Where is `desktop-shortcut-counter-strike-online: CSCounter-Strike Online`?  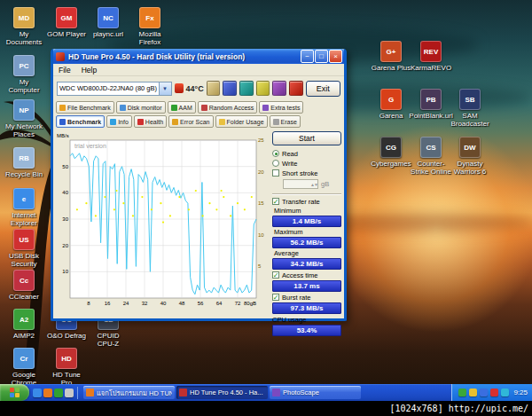 desktop-shortcut-counter-strike-online: CSCounter-Strike Online is located at coordinates (431, 156).